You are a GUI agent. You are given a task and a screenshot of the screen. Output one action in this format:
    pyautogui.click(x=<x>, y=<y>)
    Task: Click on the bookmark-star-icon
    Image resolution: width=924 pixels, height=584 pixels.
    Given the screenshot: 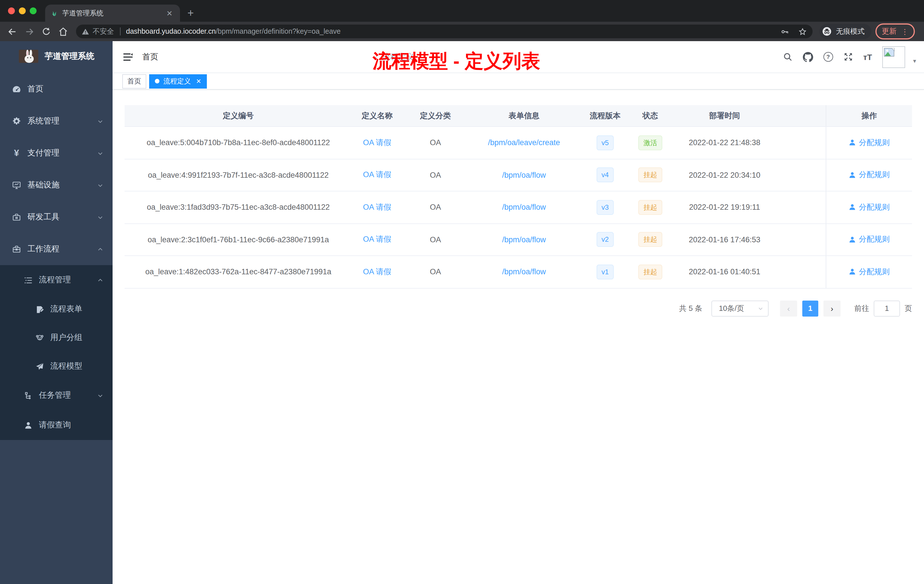 What is the action you would take?
    pyautogui.click(x=803, y=31)
    